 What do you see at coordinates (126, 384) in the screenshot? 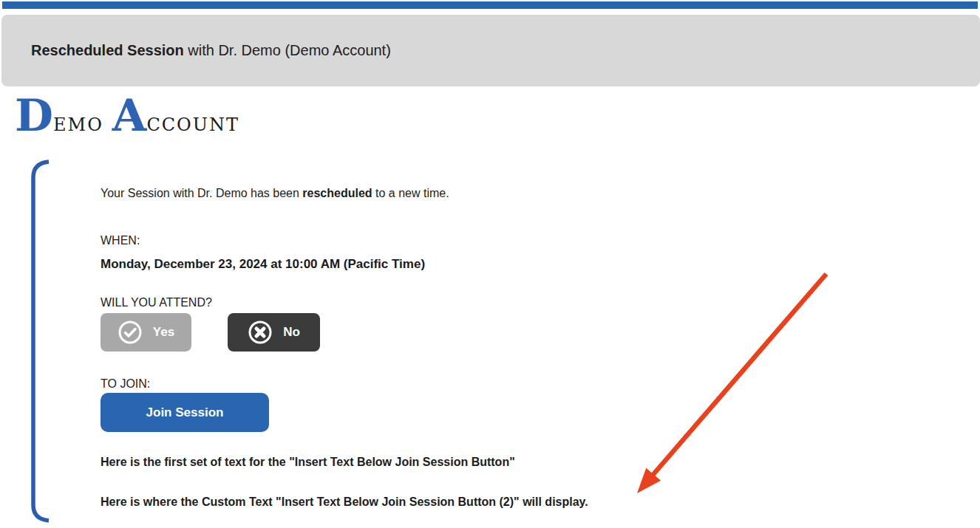
I see `to-join-label: TO JOIN:` at bounding box center [126, 384].